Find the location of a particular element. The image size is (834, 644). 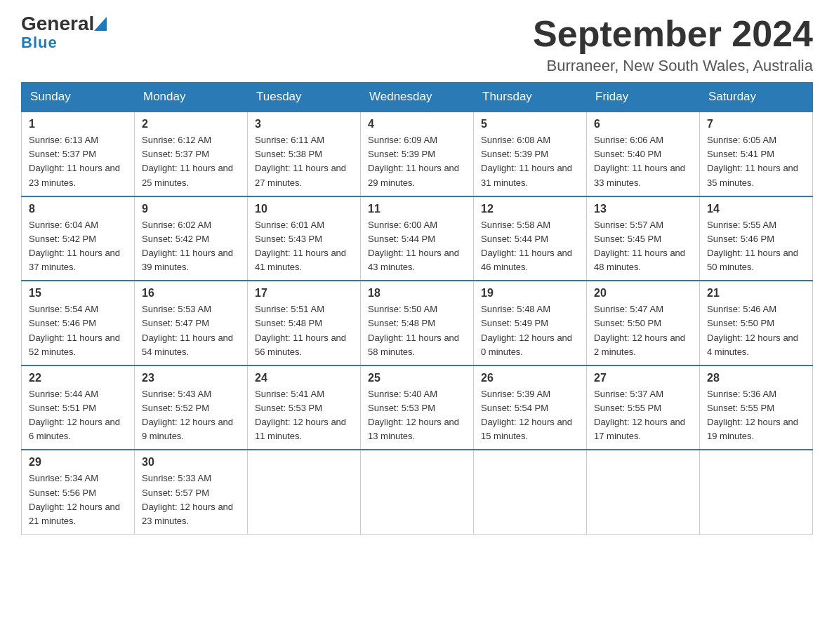

table-row: 22 Sunrise: 5:44 AMSunset: 5:51 PMDaylig… is located at coordinates (79, 408).